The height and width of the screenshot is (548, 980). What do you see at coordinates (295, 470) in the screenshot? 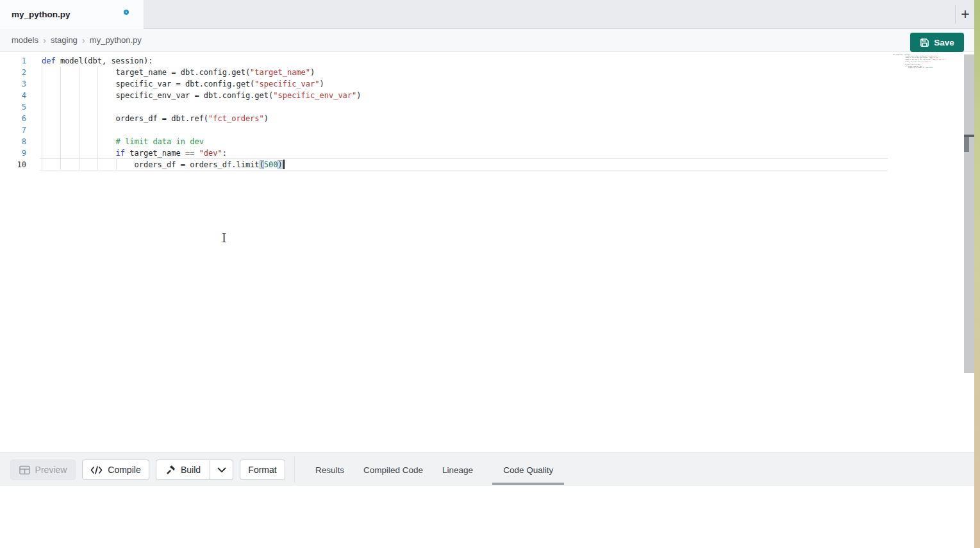
I see `toolbar-divider` at bounding box center [295, 470].